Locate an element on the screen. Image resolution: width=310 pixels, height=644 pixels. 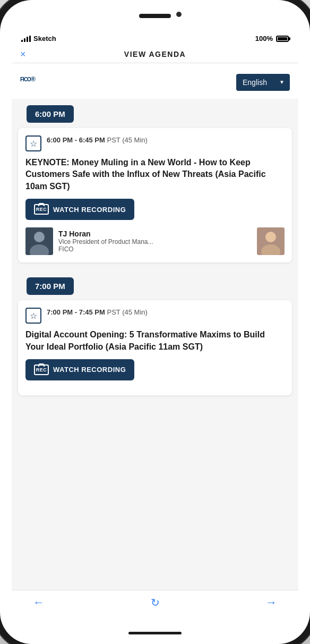
speaker-info-1: TJ Horan Vice President of Product Mana.… is located at coordinates (155, 241).